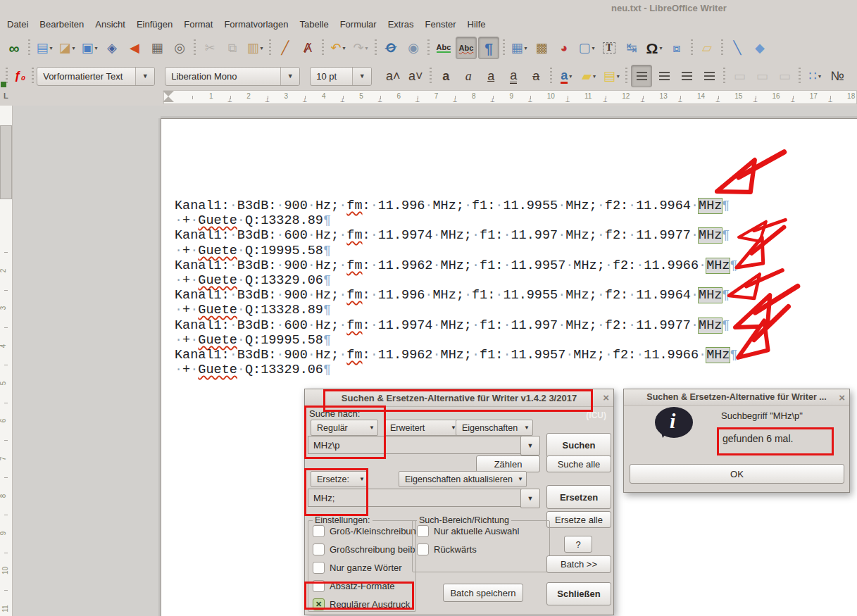 The width and height of the screenshot is (857, 616). Describe the element at coordinates (417, 498) in the screenshot. I see `replace-input: MHz;` at that location.